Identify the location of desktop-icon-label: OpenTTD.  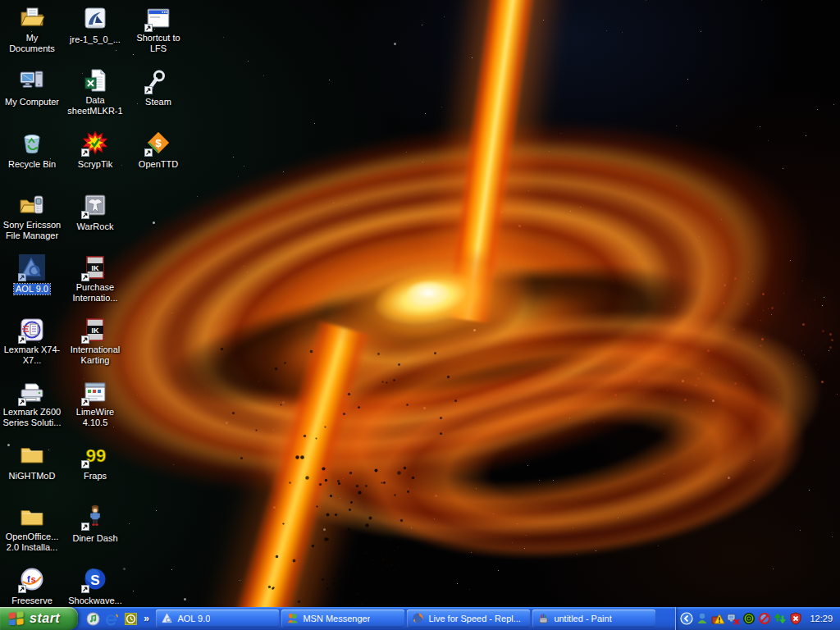
(158, 164).